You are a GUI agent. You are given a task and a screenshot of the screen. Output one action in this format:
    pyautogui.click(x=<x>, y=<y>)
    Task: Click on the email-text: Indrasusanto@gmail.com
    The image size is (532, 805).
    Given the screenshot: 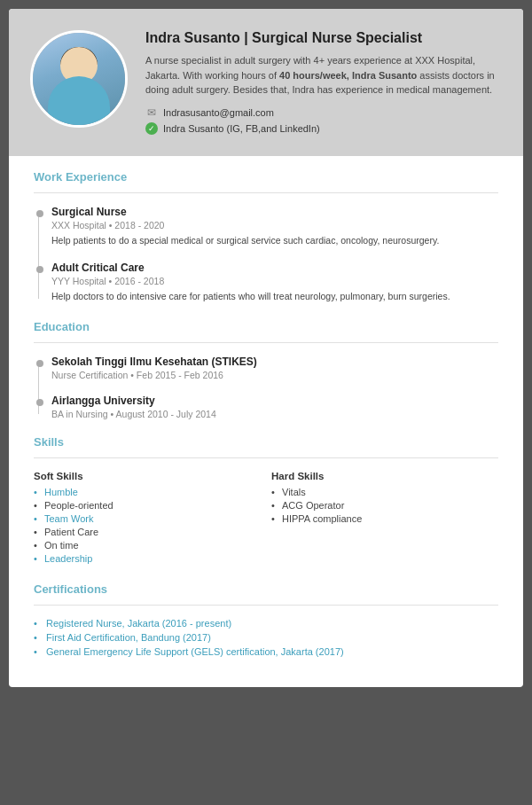 What is the action you would take?
    pyautogui.click(x=218, y=113)
    